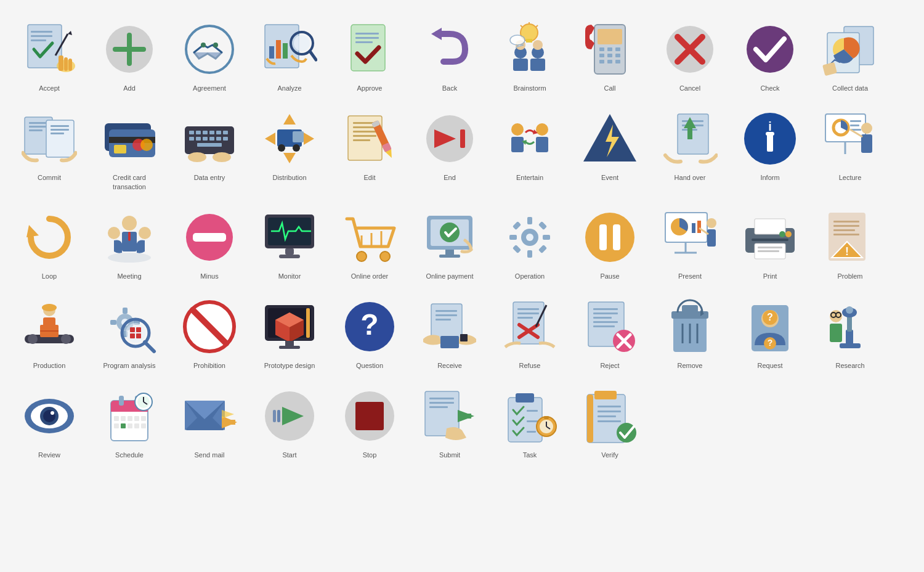  I want to click on icon-entertain, so click(530, 139).